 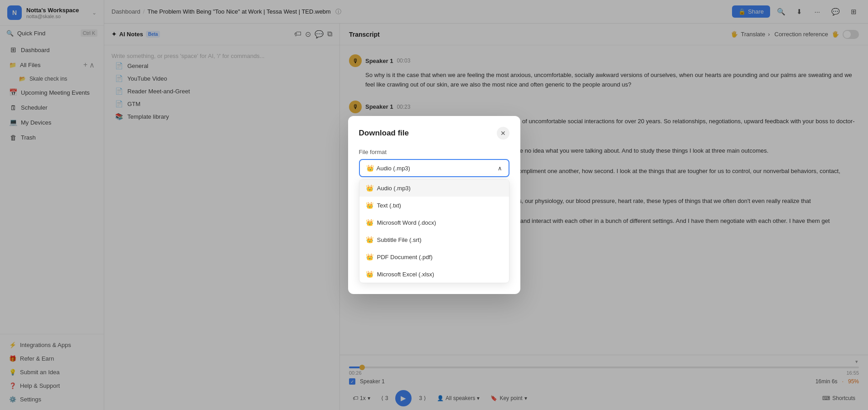 I want to click on format-icon-3: 👑, so click(x=370, y=240).